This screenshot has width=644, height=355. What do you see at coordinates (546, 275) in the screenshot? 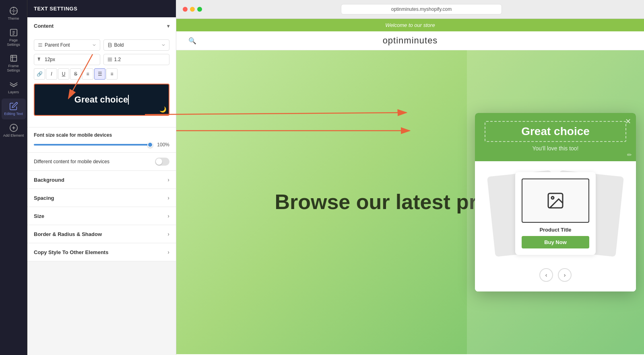
I see `carousel-prev-btn: ‹` at bounding box center [546, 275].